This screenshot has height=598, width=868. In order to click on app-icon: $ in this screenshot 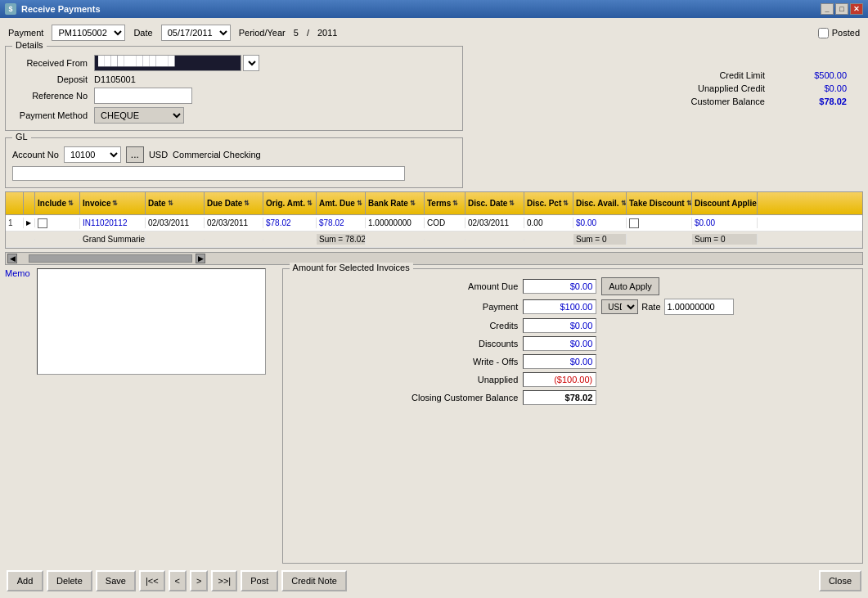, I will do `click(11, 9)`.